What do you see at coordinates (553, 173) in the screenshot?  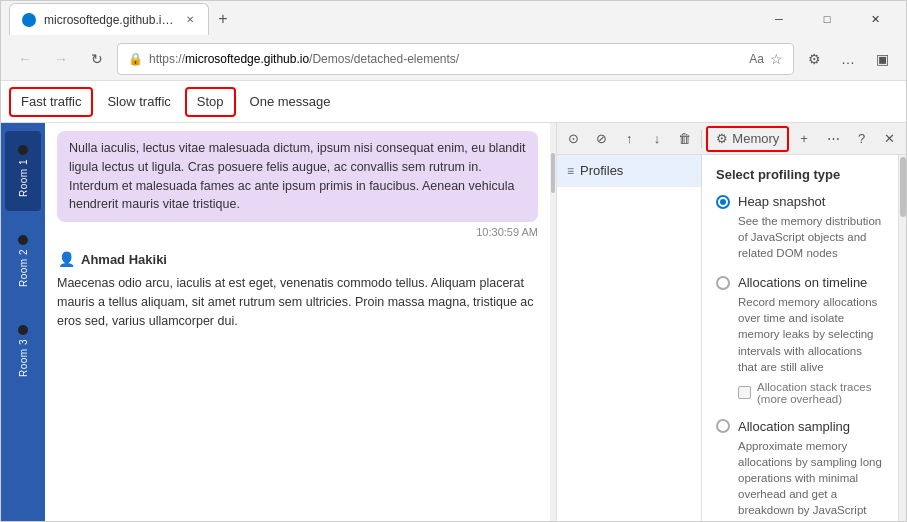 I see `chat-scrollbar-thumb` at bounding box center [553, 173].